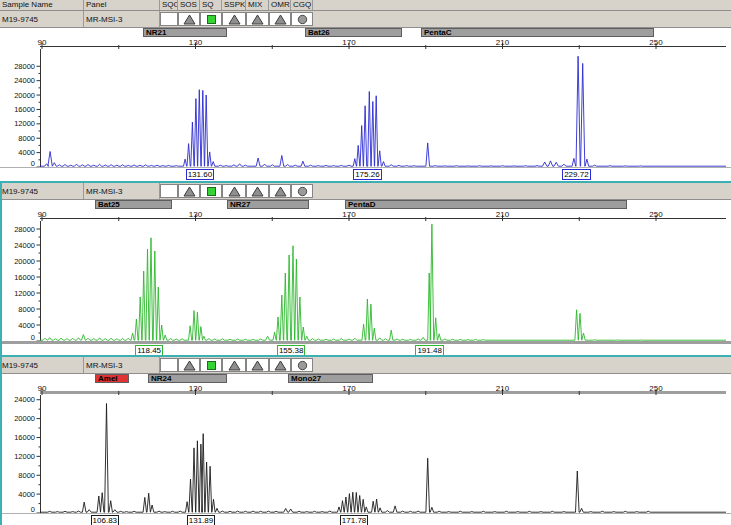 The width and height of the screenshot is (731, 525). What do you see at coordinates (240, 204) in the screenshot?
I see `marker-label: NR27` at bounding box center [240, 204].